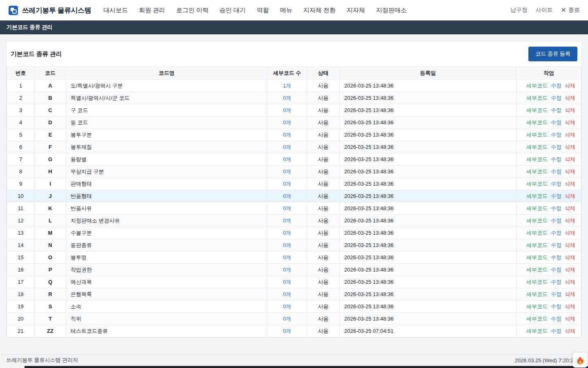 This screenshot has height=368, width=588. What do you see at coordinates (152, 11) in the screenshot?
I see `nav-item: 회원 관리` at bounding box center [152, 11].